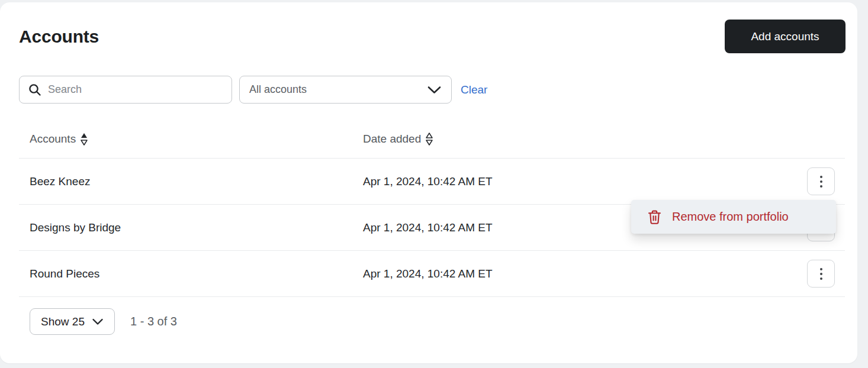 This screenshot has height=368, width=868. What do you see at coordinates (72, 322) in the screenshot?
I see `page-size-select: Show 25` at bounding box center [72, 322].